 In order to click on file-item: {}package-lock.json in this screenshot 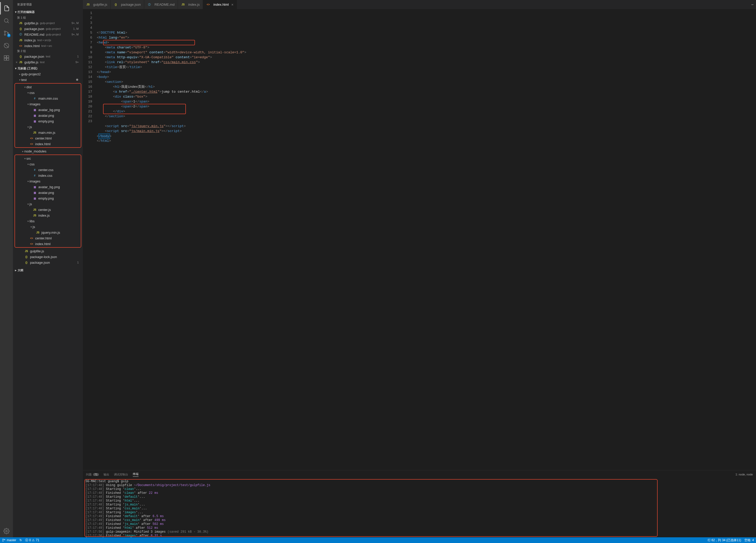, I will do `click(48, 257)`.